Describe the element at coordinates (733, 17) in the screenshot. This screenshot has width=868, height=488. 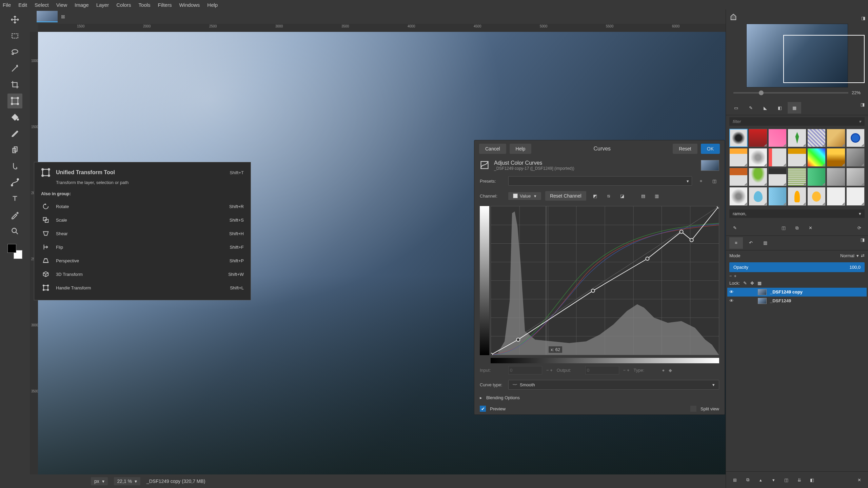
I see `navigation-tab-icon` at that location.